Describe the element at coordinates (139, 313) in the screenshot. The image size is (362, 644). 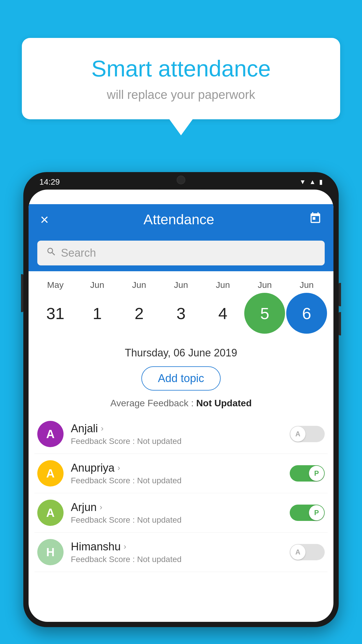
I see `cal-date-2: 2` at that location.